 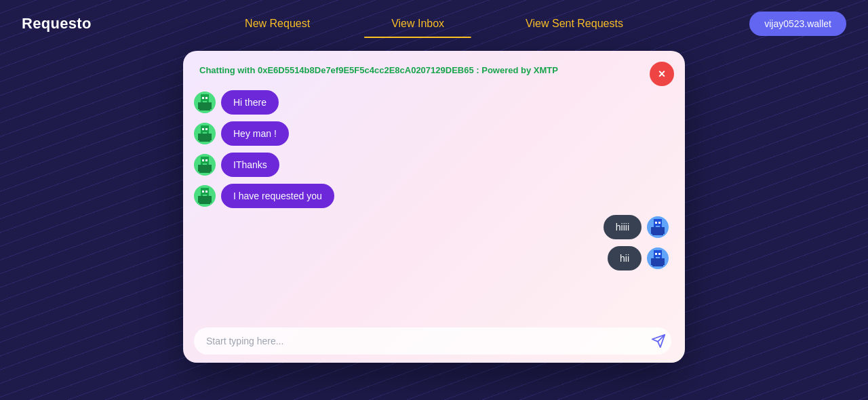 I want to click on navbar: Requesto New Request View Inbox View Sen…, so click(x=434, y=24).